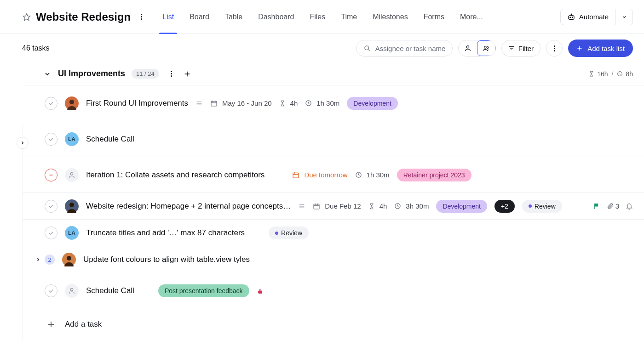 The height and width of the screenshot is (351, 644). Describe the element at coordinates (367, 49) in the screenshot. I see `search-icon` at that location.